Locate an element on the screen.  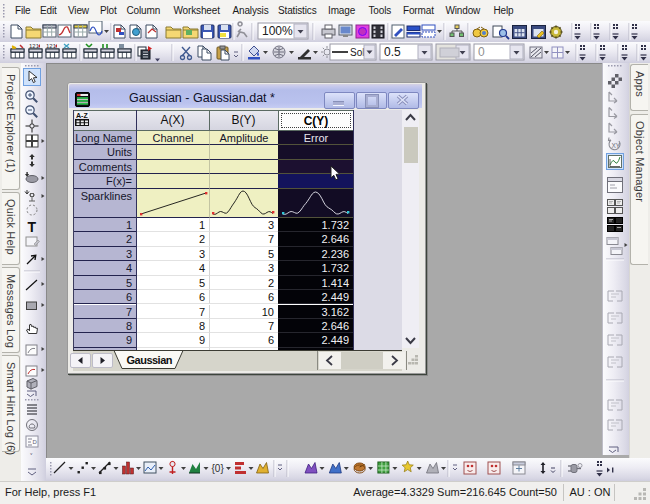
svg-text: Gaussian is located at coordinates (150, 360).